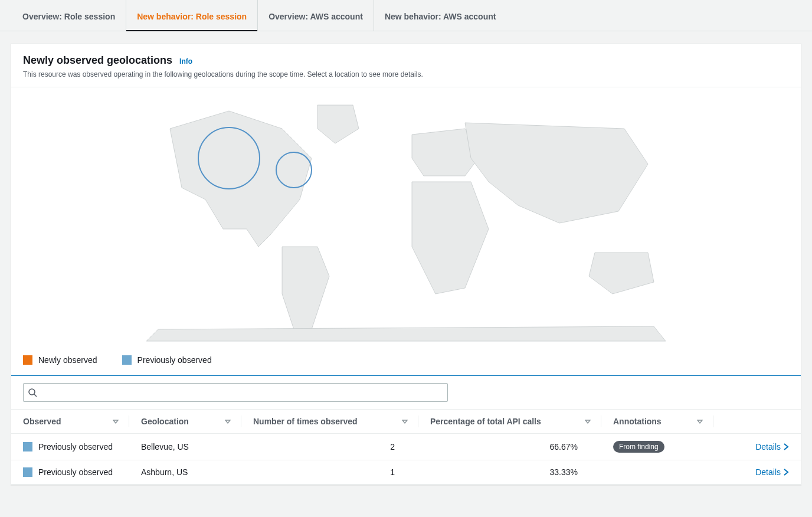 The image size is (812, 517). Describe the element at coordinates (185, 472) in the screenshot. I see `geolocation-cell: Ashburn, US` at that location.